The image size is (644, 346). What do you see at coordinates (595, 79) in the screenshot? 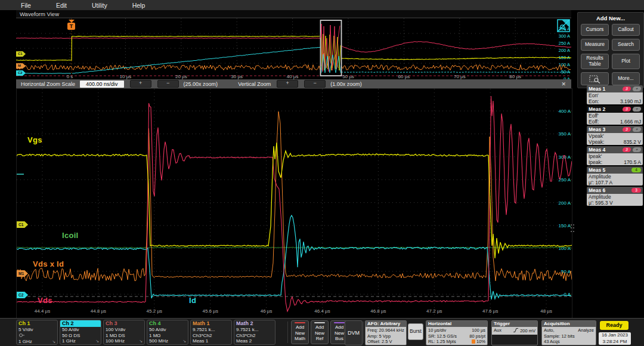
I see `zoom-select-button` at bounding box center [595, 79].